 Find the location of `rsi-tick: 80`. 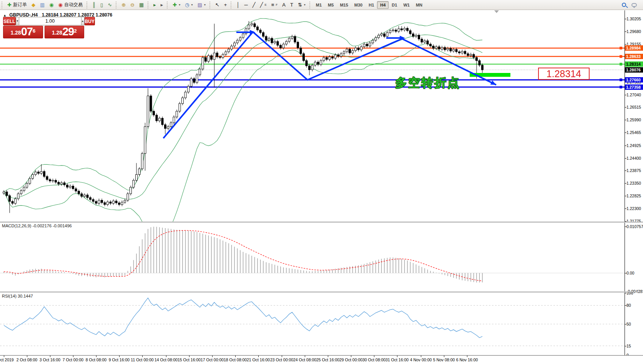

rsi-tick: 80 is located at coordinates (629, 305).